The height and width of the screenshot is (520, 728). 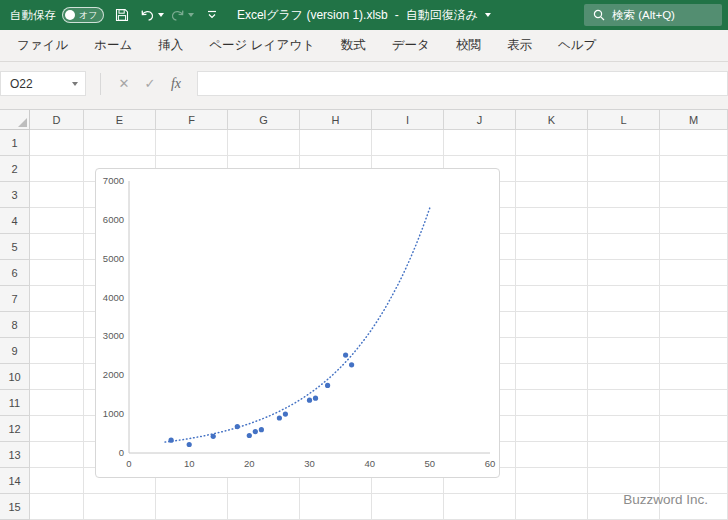 What do you see at coordinates (624, 325) in the screenshot?
I see `cell-L8` at bounding box center [624, 325].